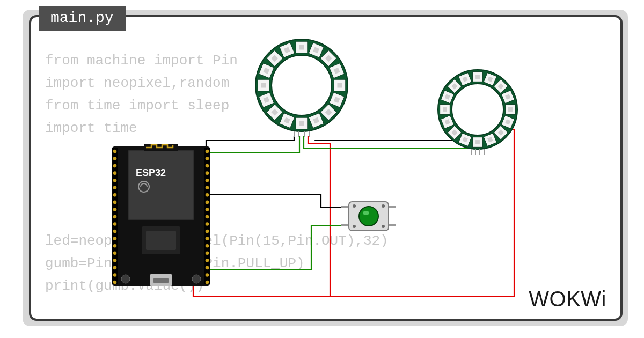 The height and width of the screenshot is (338, 644). Describe the element at coordinates (250, 142) in the screenshot. I see `wire-gnd-to-ring1` at that location.